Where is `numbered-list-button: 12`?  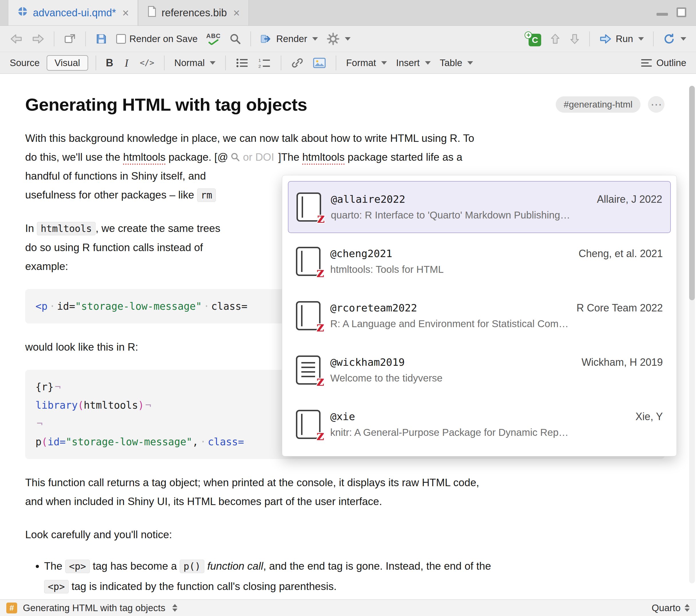 numbered-list-button: 12 is located at coordinates (265, 63).